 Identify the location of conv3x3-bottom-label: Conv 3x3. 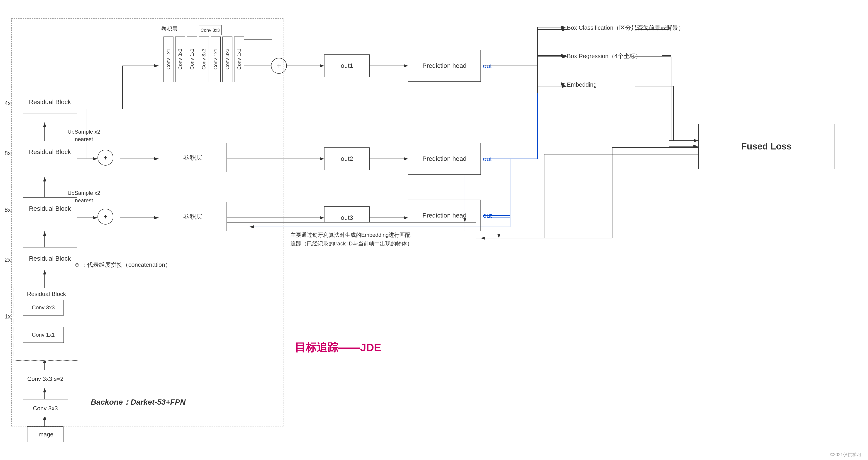
(45, 408).